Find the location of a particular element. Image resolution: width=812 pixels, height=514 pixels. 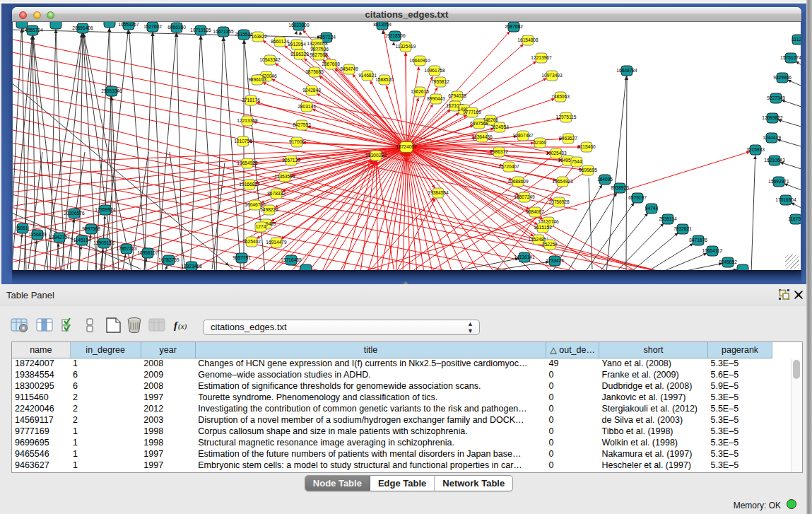

svg-text: 1588520 is located at coordinates (384, 79).